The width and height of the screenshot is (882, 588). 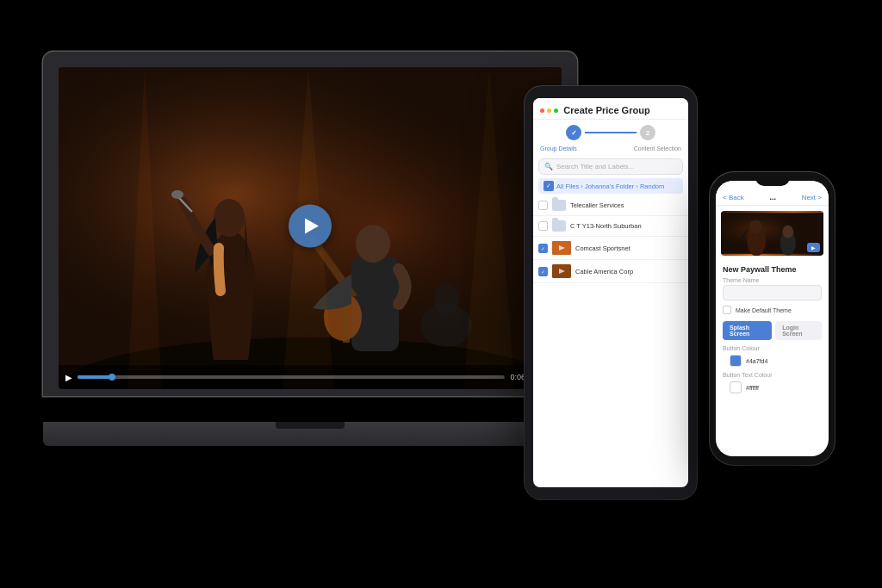 What do you see at coordinates (629, 248) in the screenshot?
I see `file-name-3: Comcast Sportsnet` at bounding box center [629, 248].